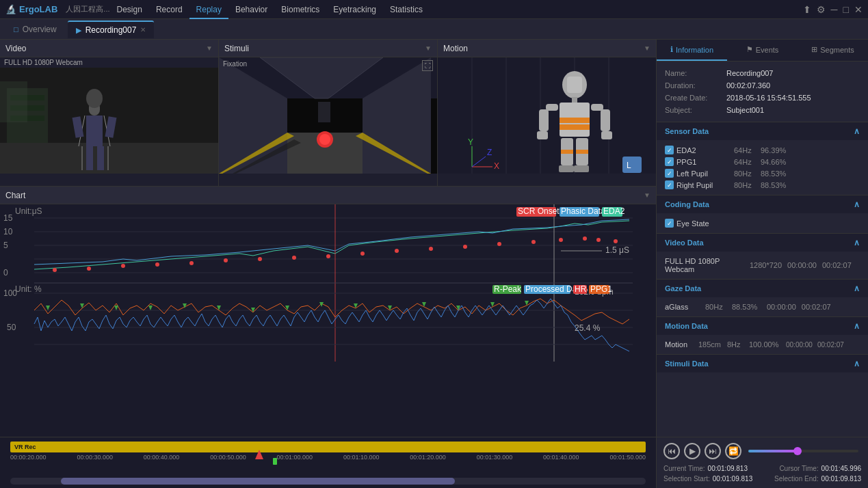 The image size is (868, 488). What do you see at coordinates (762, 288) in the screenshot?
I see `gaze-data-header: Gaze Data ∧` at bounding box center [762, 288].